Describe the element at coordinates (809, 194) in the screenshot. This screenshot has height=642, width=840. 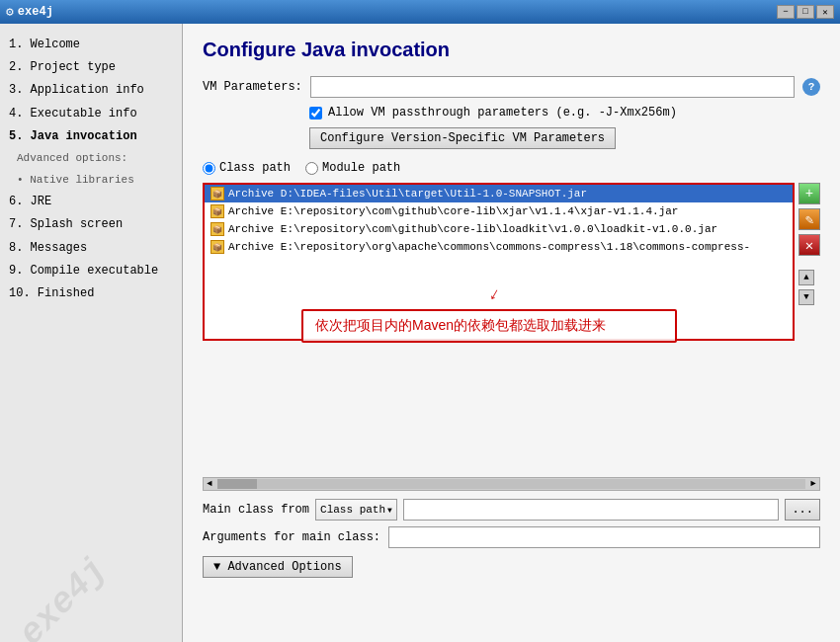
I see `add-file-button: +` at that location.